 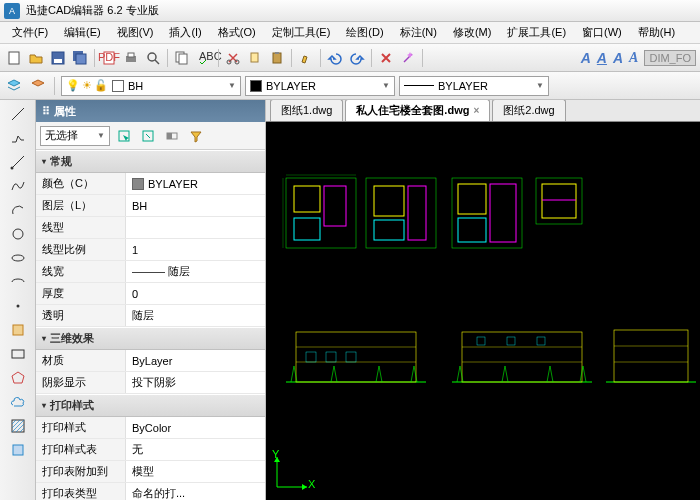 I want to click on menu-modify: 修改(M), so click(x=472, y=32).